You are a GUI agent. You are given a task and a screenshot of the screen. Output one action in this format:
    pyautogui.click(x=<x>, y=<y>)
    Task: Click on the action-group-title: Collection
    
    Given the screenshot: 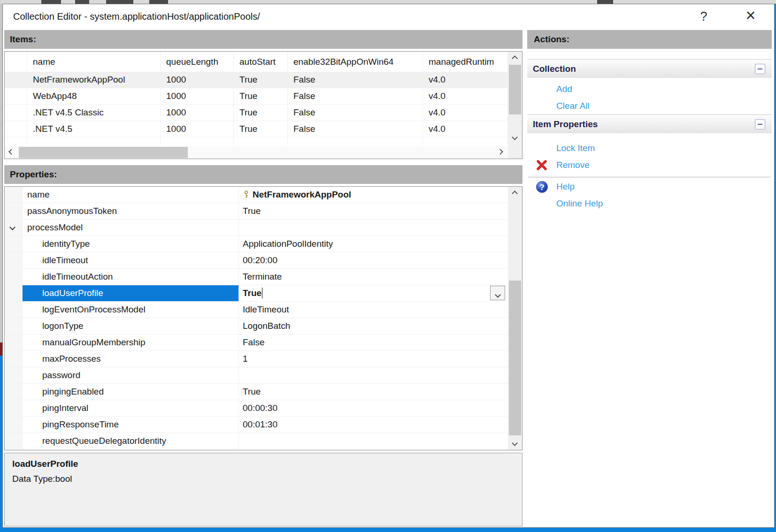 What is the action you would take?
    pyautogui.click(x=554, y=68)
    